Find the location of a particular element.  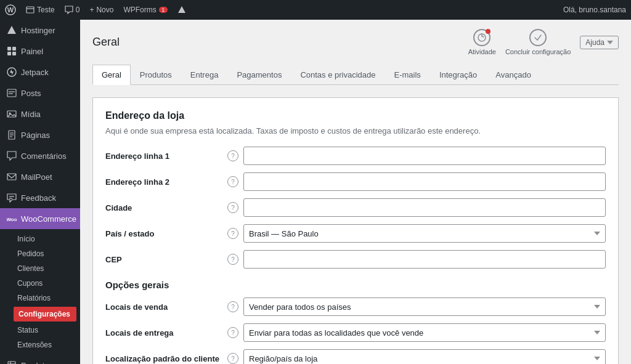

field-hint-cep: ? is located at coordinates (233, 259).